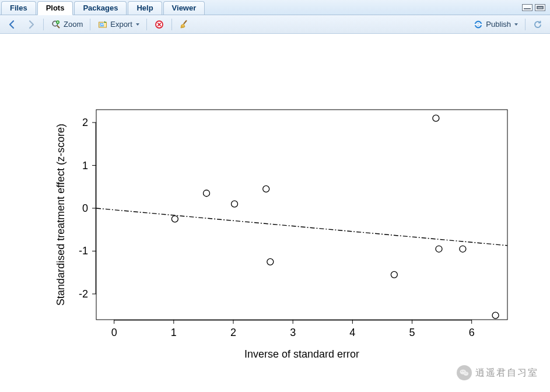 Image resolution: width=550 pixels, height=392 pixels. Describe the element at coordinates (159, 24) in the screenshot. I see `delete-icon` at that location.